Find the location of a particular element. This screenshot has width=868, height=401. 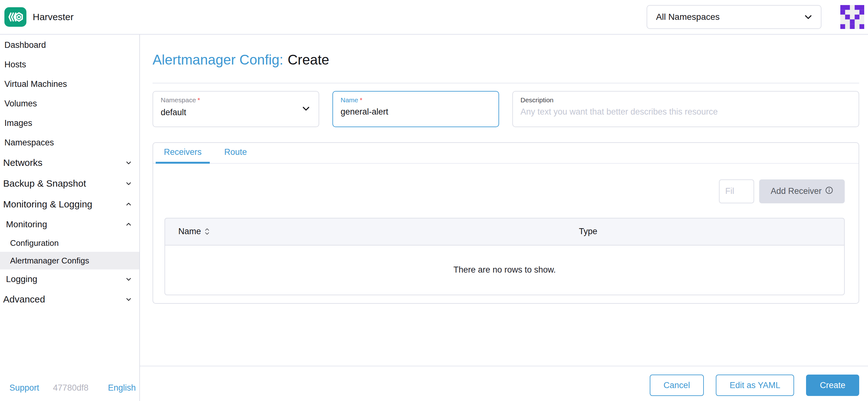

sidebar-group-networks: Networks is located at coordinates (69, 163).